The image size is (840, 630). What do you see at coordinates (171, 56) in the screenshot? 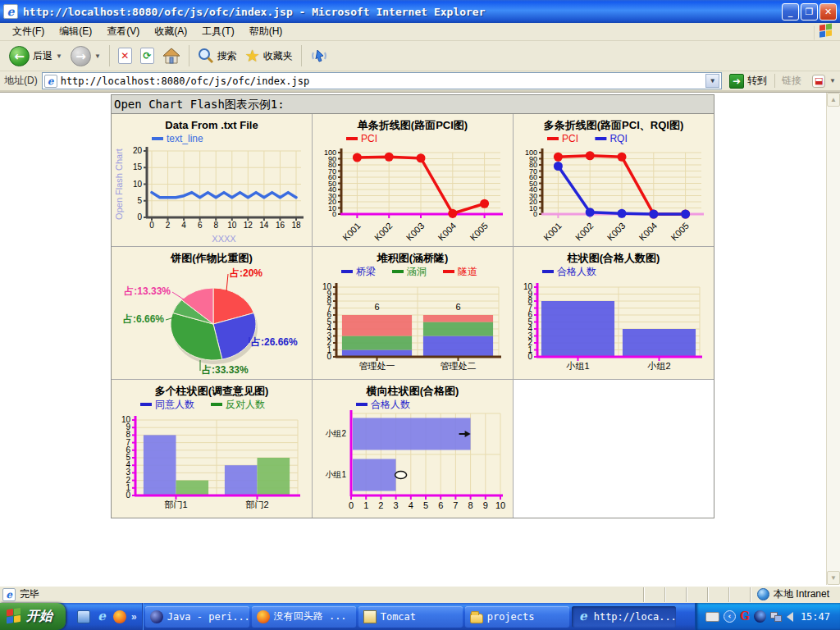
I see `home-icon` at bounding box center [171, 56].